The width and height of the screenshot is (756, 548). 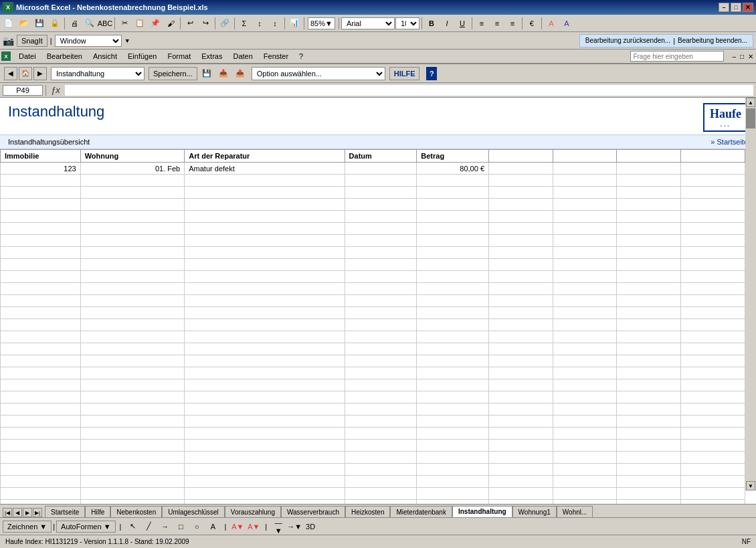 I want to click on minimize-button: –, so click(x=724, y=7).